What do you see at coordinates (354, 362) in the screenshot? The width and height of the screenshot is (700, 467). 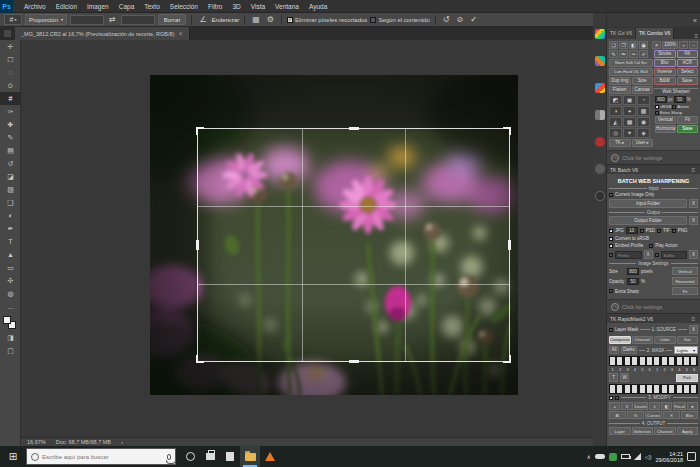 I see `crop-handle-bottom` at bounding box center [354, 362].